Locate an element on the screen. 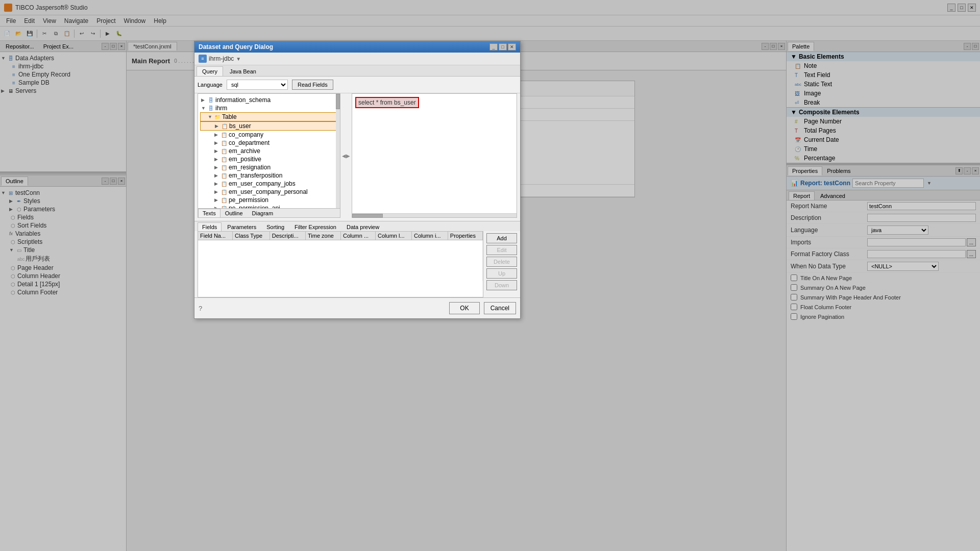 This screenshot has width=980, height=551. cancel-button: Cancel is located at coordinates (500, 308).